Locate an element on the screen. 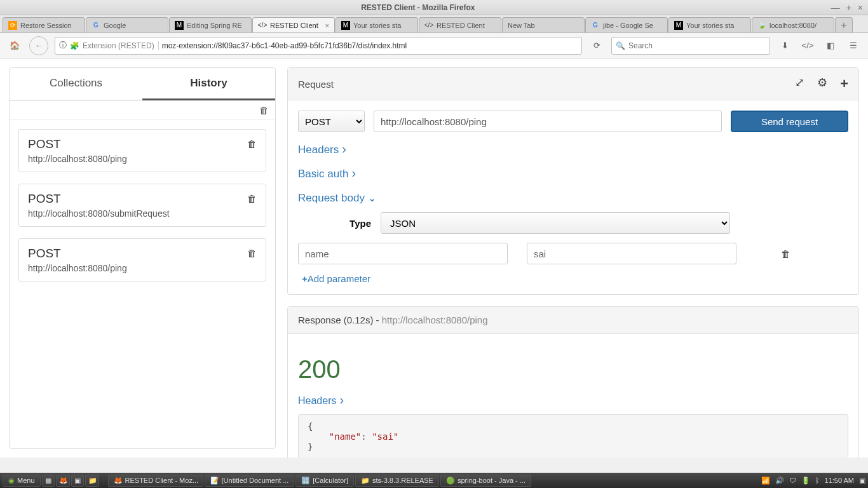  add-parameter-button: +Add parameter is located at coordinates (575, 278).